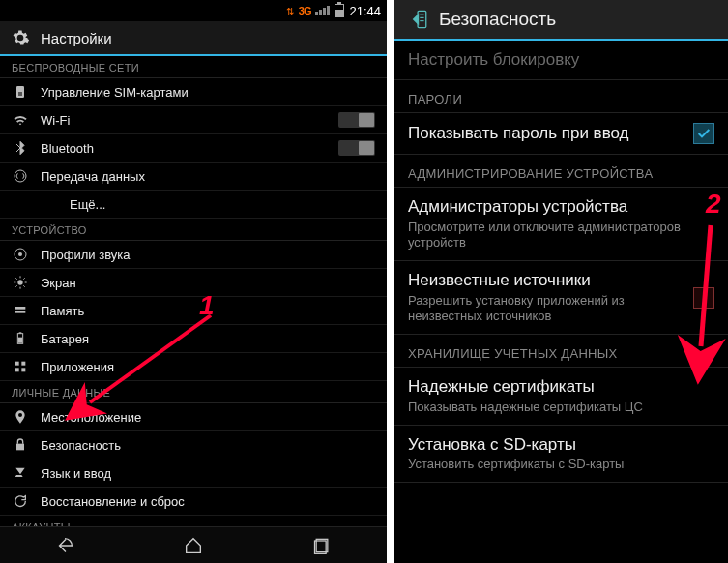  Describe the element at coordinates (20, 311) in the screenshot. I see `storage-icon` at that location.